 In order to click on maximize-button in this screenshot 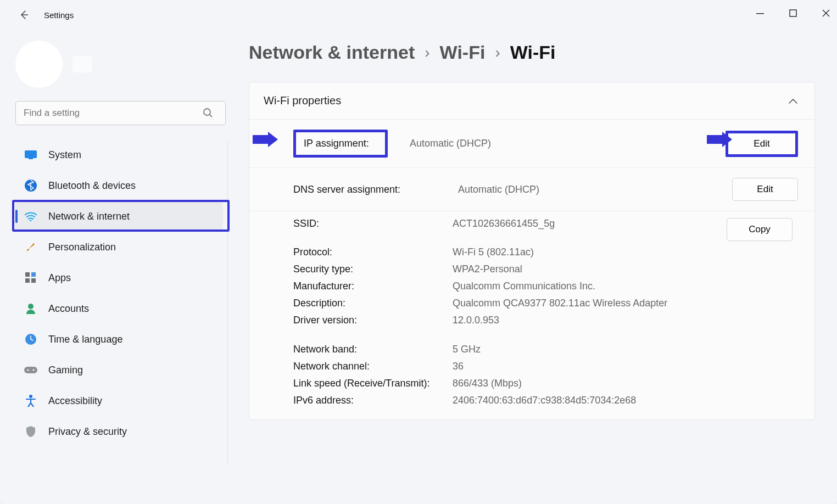, I will do `click(793, 13)`.